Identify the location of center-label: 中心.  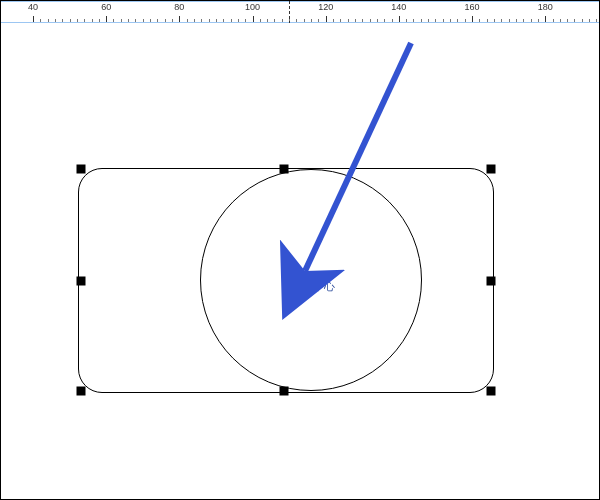
(324, 286).